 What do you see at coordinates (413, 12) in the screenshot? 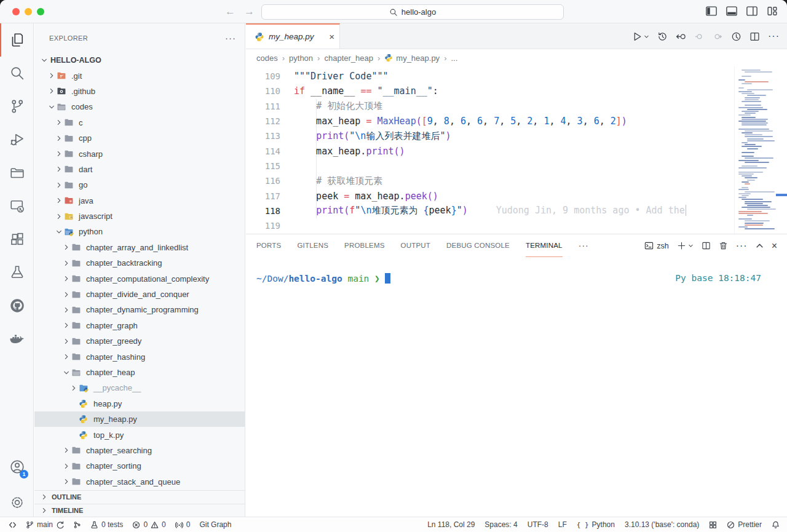
I see `command-center-search: hello-algo` at bounding box center [413, 12].